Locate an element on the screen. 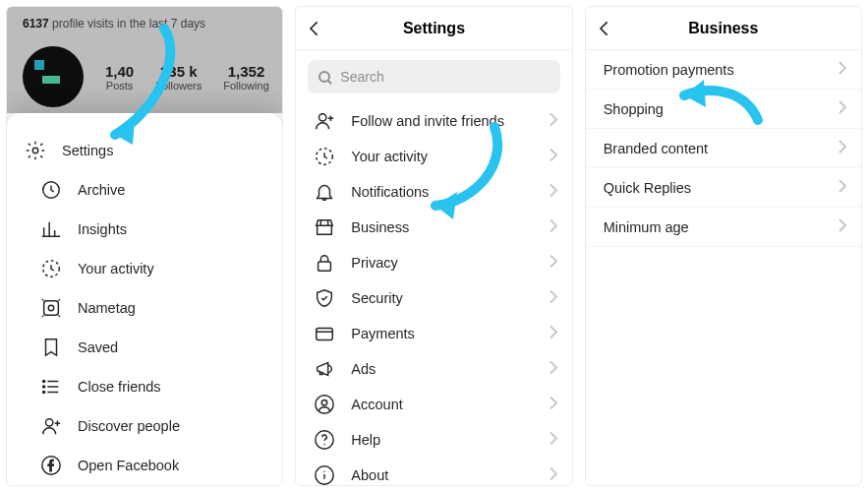 The width and height of the screenshot is (868, 492). stat-followers: 235 k Followers is located at coordinates (179, 77).